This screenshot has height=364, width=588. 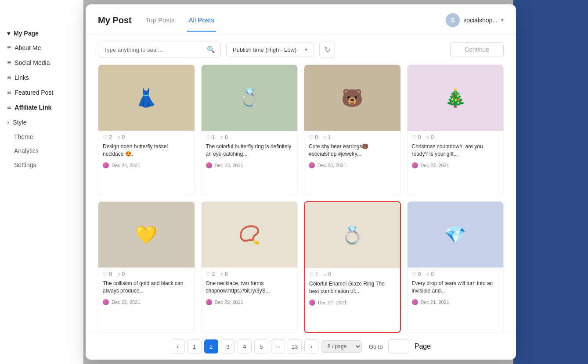 I want to click on post-date: Dec 24, 2021, so click(x=147, y=166).